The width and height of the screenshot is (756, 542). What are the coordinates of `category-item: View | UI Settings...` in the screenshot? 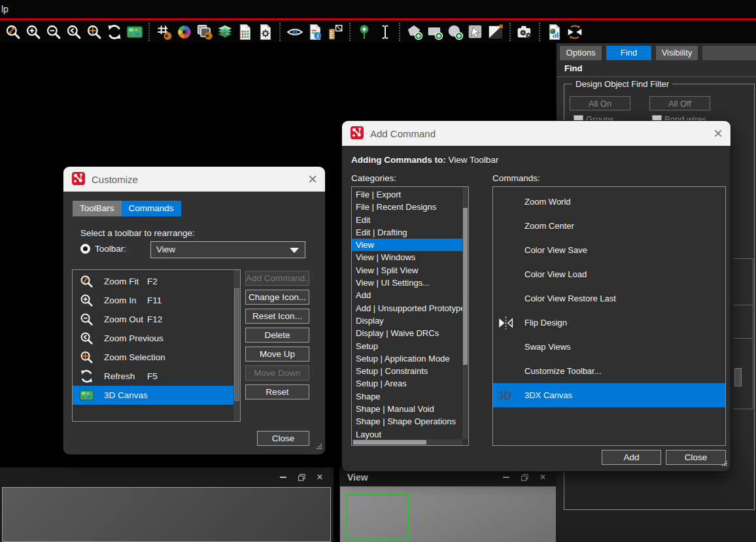 It's located at (407, 282).